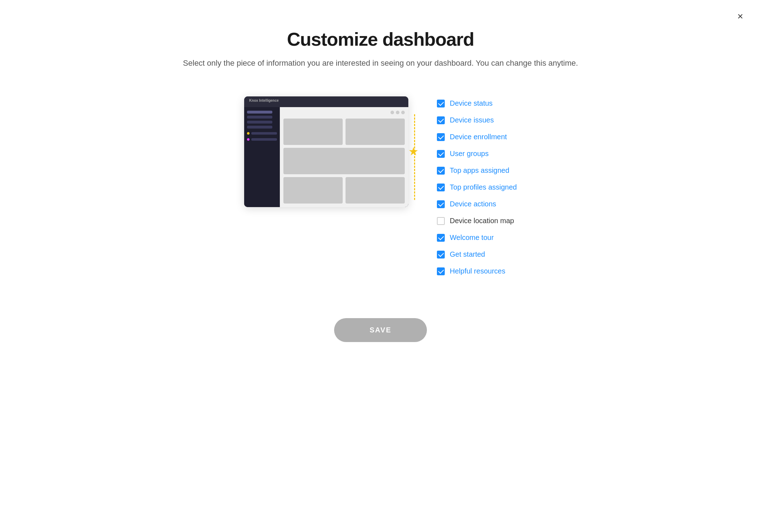 The image size is (761, 532). Describe the element at coordinates (413, 151) in the screenshot. I see `star-icon: ★` at that location.